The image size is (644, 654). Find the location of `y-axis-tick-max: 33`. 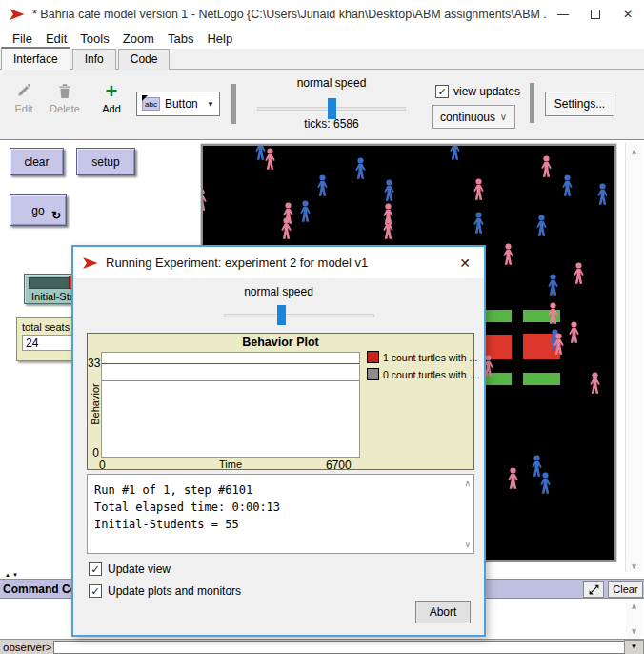

y-axis-tick-max: 33 is located at coordinates (93, 363).